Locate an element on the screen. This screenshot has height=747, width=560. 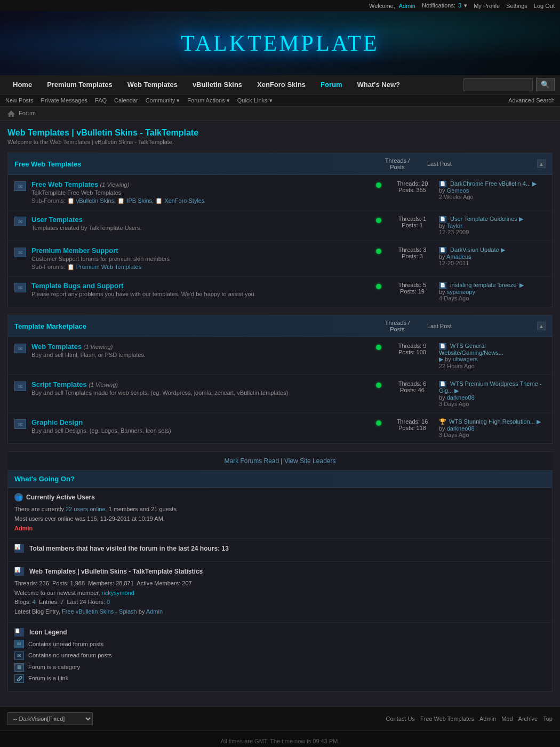
style-select: -- DarkVision[Fixed] is located at coordinates (50, 719).